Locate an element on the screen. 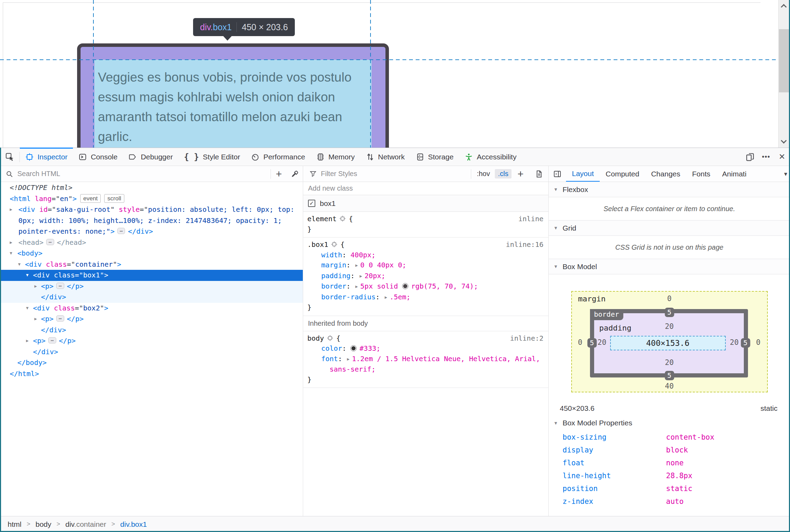 This screenshot has width=790, height=532. tab-inspector: Inspector is located at coordinates (47, 157).